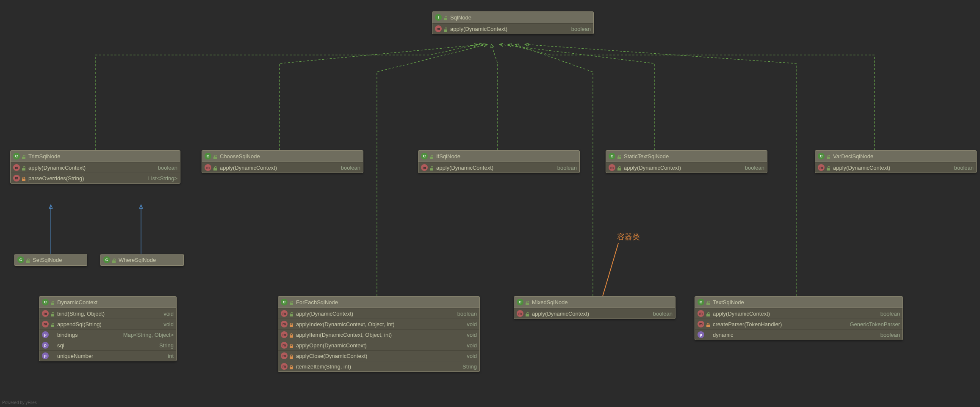 This screenshot has height=407, width=980. What do you see at coordinates (499, 162) in the screenshot?
I see `class-node-ifsqlnode: CIfSqlNodemapply(DynamicContext)boolean` at bounding box center [499, 162].